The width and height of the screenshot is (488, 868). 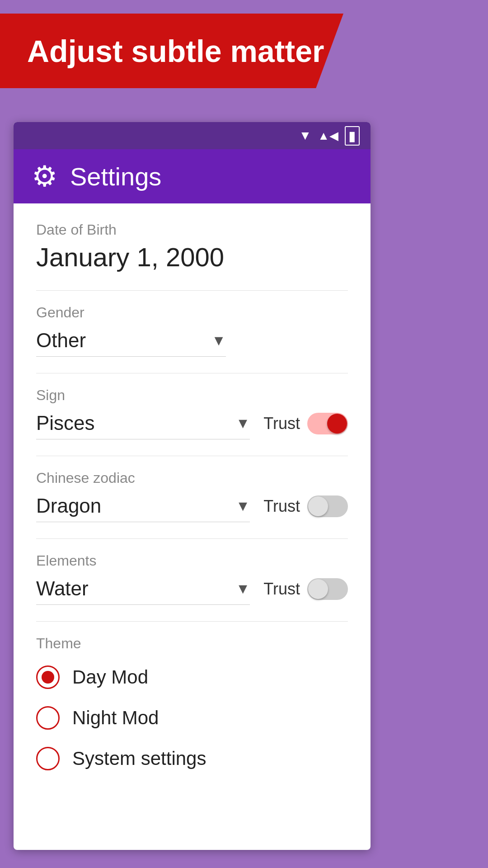 What do you see at coordinates (192, 644) in the screenshot?
I see `theme-label: Theme` at bounding box center [192, 644].